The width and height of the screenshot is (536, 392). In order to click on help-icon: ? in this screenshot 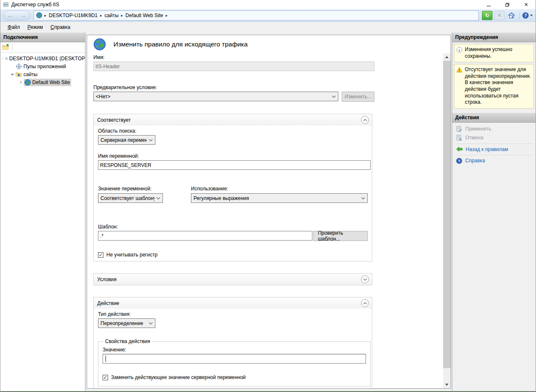, I will do `click(459, 161)`.